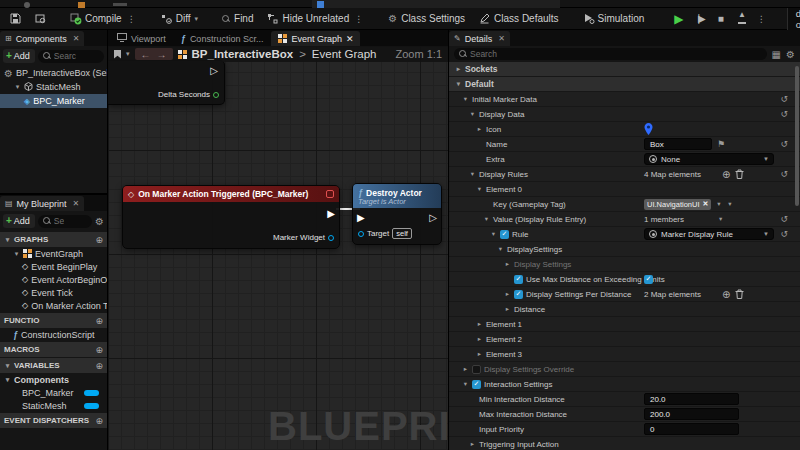 The height and width of the screenshot is (450, 800). What do you see at coordinates (358, 19) in the screenshot?
I see `hide-unrelated-options-icon: ⋮` at bounding box center [358, 19].